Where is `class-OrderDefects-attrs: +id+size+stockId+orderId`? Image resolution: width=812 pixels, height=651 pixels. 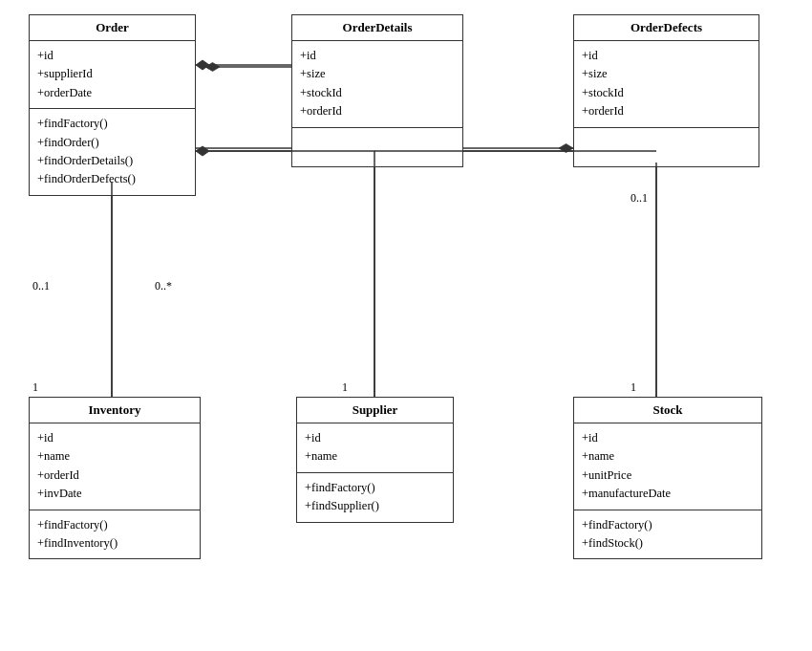
class-OrderDefects-attrs: +id+size+stockId+orderId is located at coordinates (667, 84).